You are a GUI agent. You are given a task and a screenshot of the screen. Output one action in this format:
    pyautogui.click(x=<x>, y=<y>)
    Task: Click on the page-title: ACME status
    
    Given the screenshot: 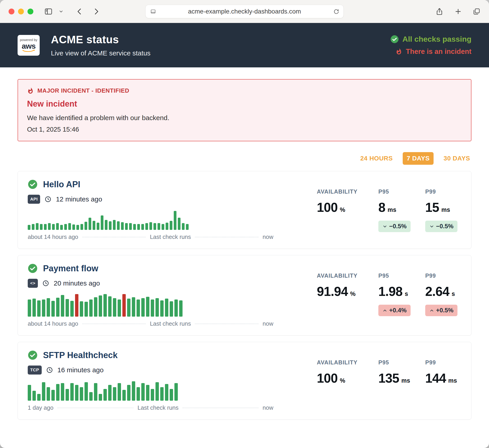 What is the action you would take?
    pyautogui.click(x=101, y=40)
    